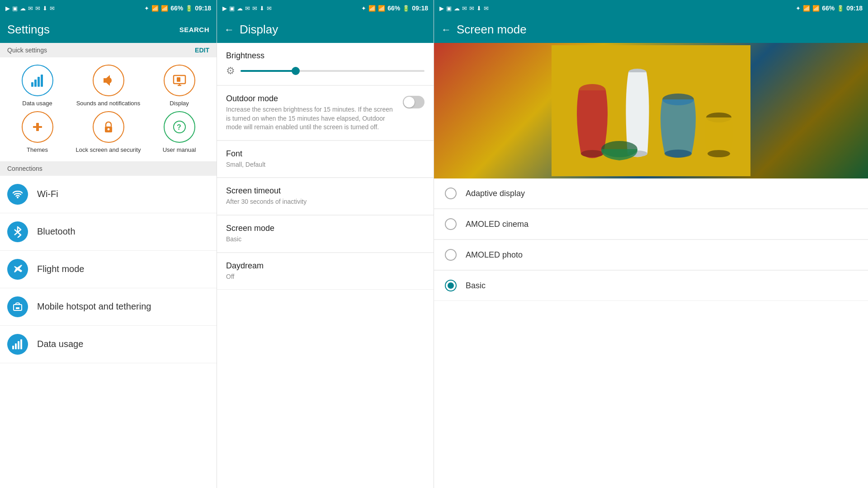  What do you see at coordinates (451, 286) in the screenshot?
I see `basic-radio` at bounding box center [451, 286].